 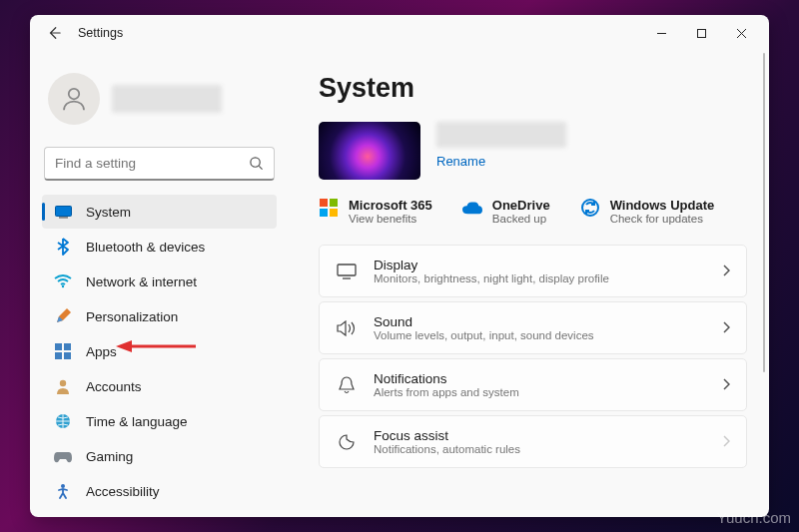 What do you see at coordinates (146, 248) in the screenshot?
I see `nav-label: Bluetooth & devices` at bounding box center [146, 248].